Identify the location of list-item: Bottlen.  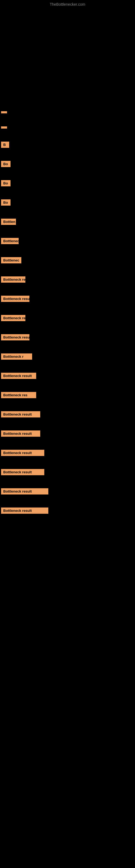
(68, 222).